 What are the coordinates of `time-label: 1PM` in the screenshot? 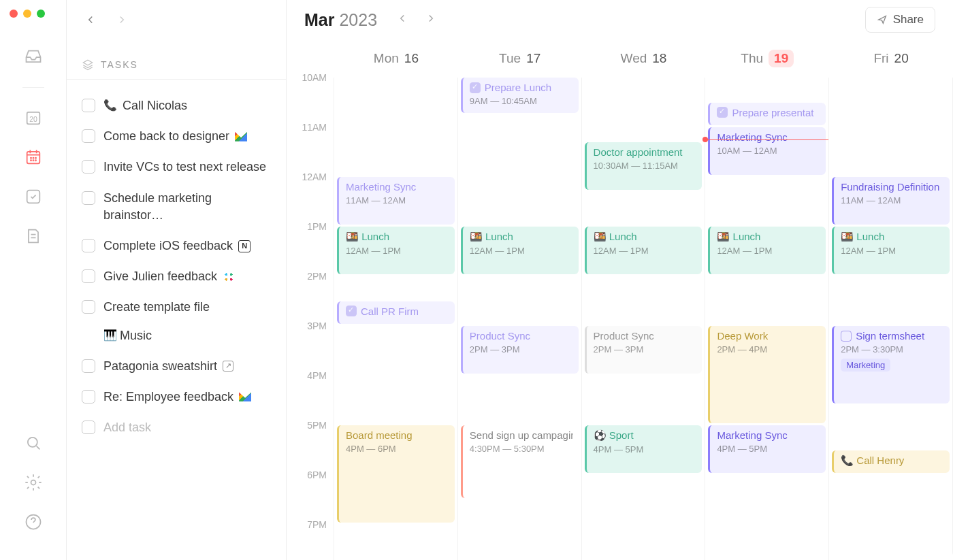 It's located at (317, 227).